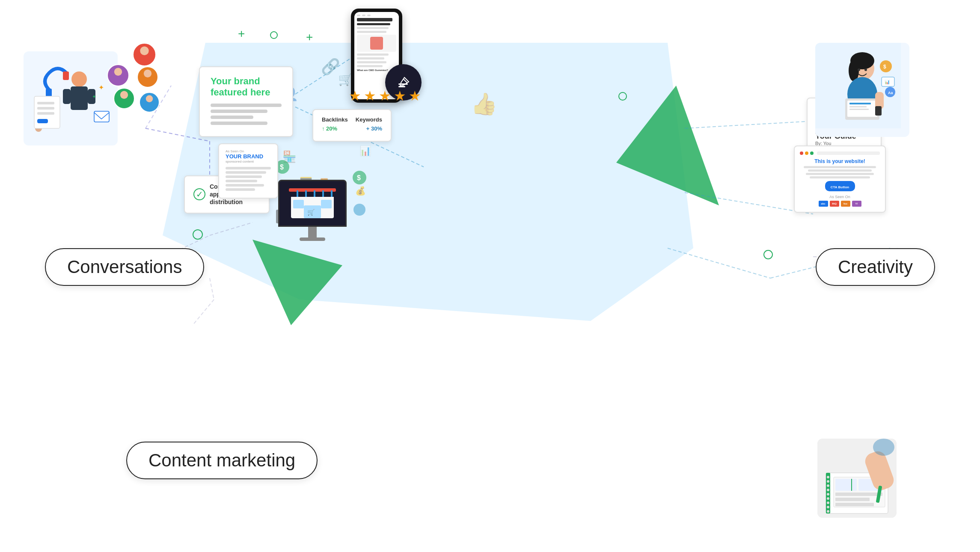 The width and height of the screenshot is (980, 552). Describe the element at coordinates (355, 96) in the screenshot. I see `star-1: ★` at that location.